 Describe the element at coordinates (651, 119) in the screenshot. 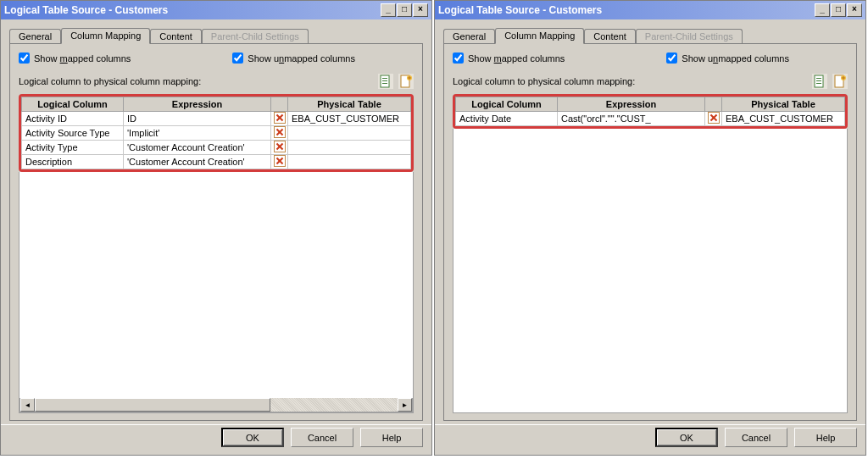

I see `table-row: Activity Date Cast("orcl".""."CUST_ EBA_…` at that location.